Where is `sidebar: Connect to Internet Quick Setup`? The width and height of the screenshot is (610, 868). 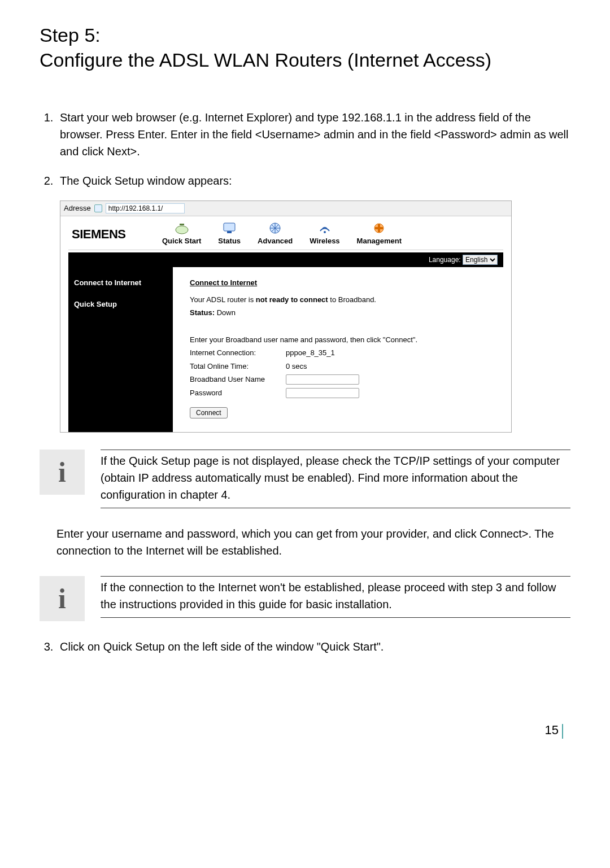 sidebar: Connect to Internet Quick Setup is located at coordinates (121, 350).